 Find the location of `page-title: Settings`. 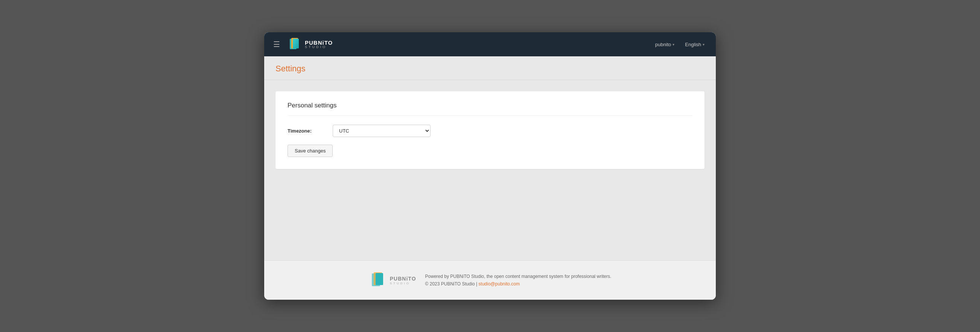

page-title: Settings is located at coordinates (490, 69).